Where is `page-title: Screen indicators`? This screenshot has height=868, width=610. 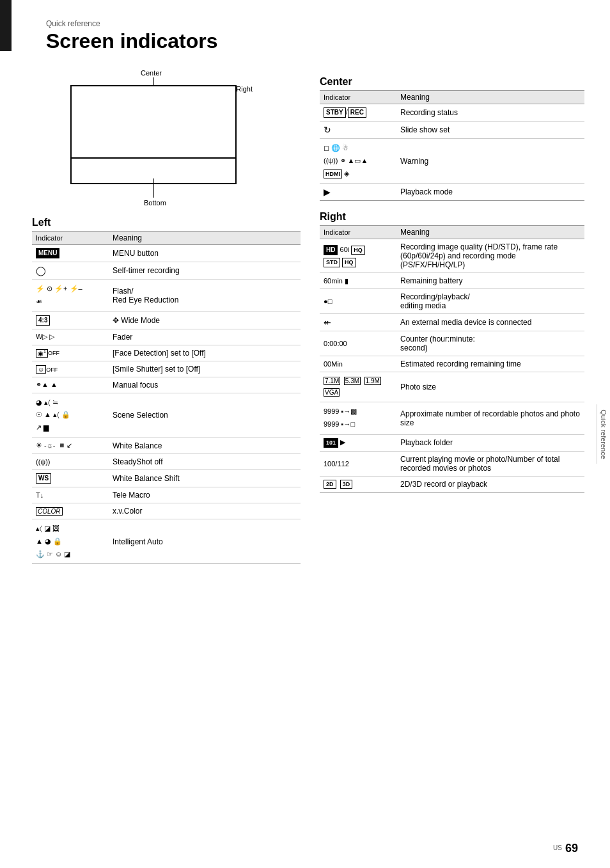
page-title: Screen indicators is located at coordinates (315, 41).